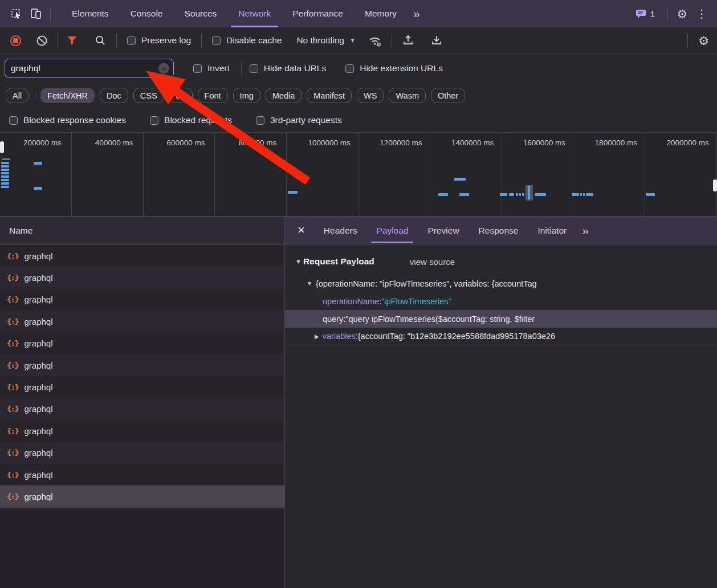 The height and width of the screenshot is (588, 717). I want to click on import-har-icon, so click(408, 40).